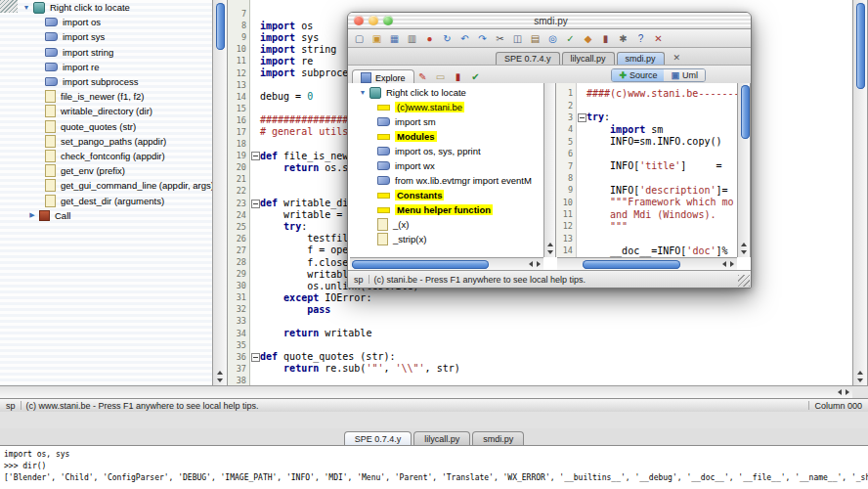  Describe the element at coordinates (540, 345) in the screenshot. I see `code-line: 35` at that location.